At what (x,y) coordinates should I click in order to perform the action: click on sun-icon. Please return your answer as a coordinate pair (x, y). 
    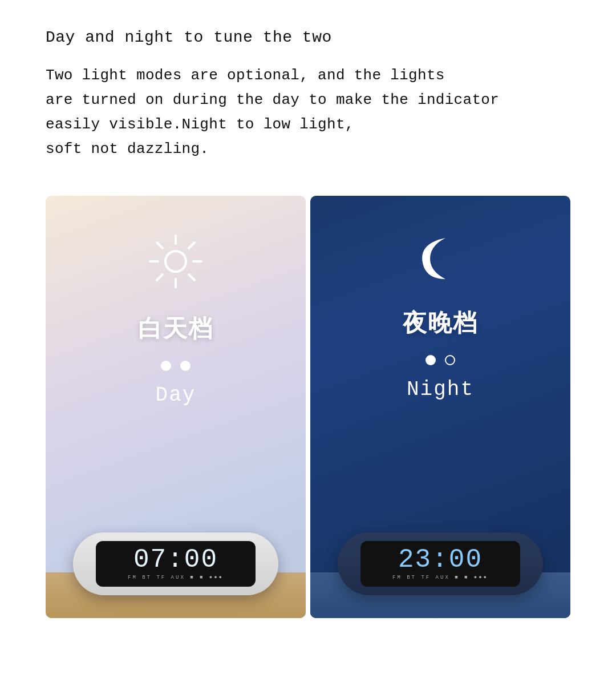
    Looking at the image, I should click on (176, 261).